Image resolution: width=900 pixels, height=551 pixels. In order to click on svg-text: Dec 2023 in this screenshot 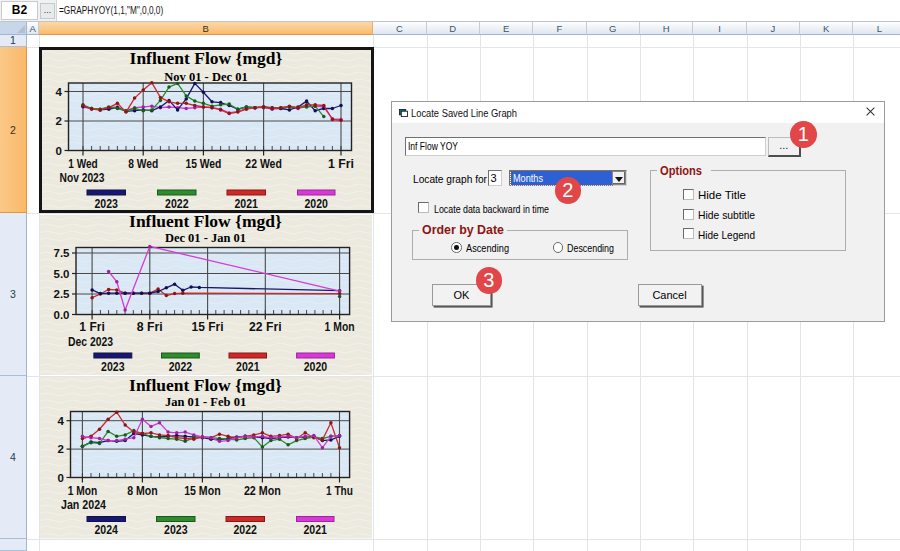, I will do `click(90, 342)`.